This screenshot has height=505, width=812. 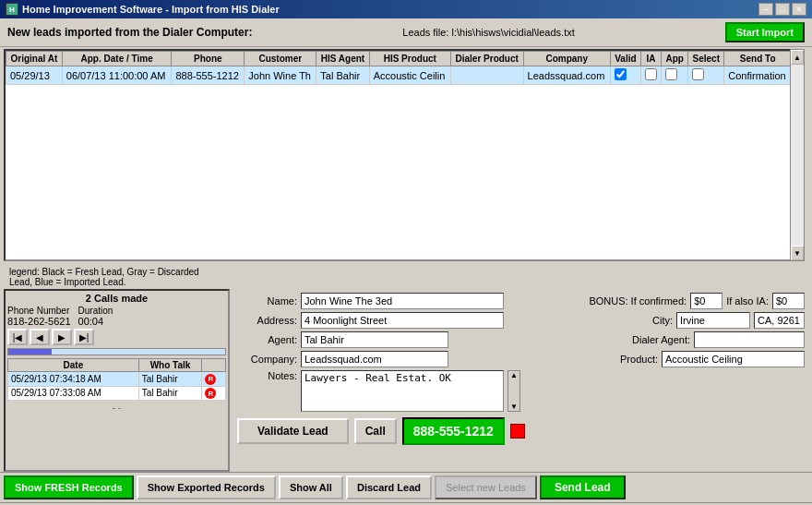 What do you see at coordinates (62, 337) in the screenshot?
I see `next-btn: ▶` at bounding box center [62, 337].